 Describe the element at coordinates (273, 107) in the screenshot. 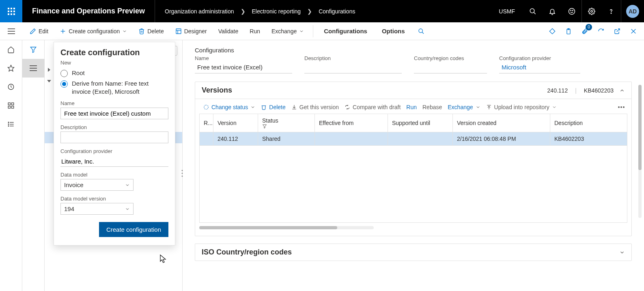

I see `delete-version-button: Delete` at that location.